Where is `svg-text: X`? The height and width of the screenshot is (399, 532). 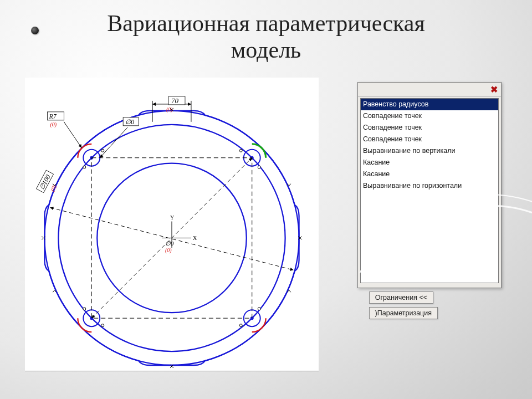 svg-text: X is located at coordinates (195, 238).